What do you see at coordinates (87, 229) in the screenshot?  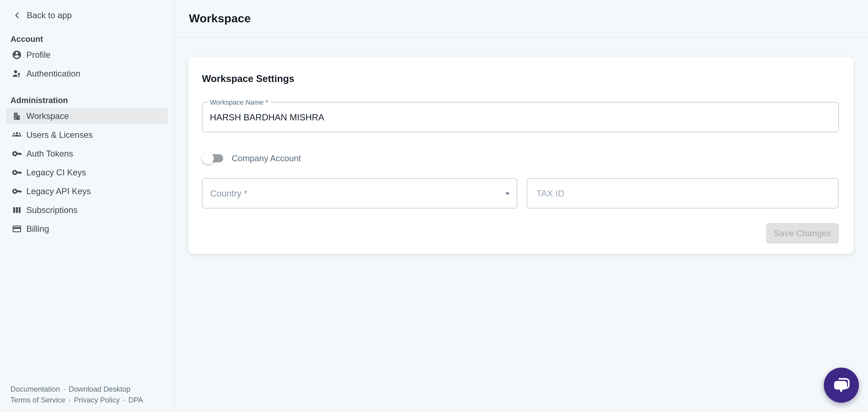 I see `sidebar-item-billing: Billing` at bounding box center [87, 229].